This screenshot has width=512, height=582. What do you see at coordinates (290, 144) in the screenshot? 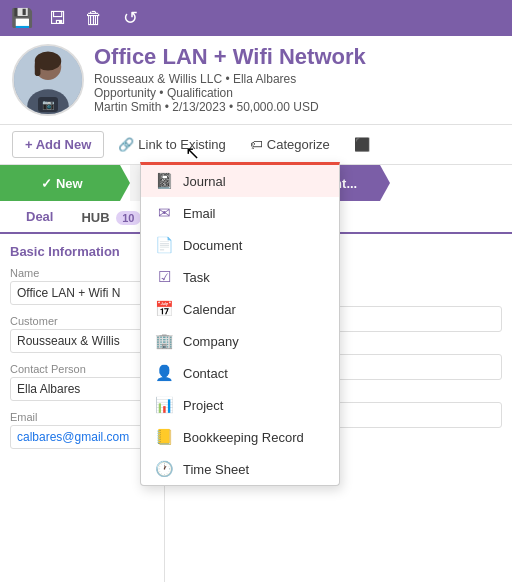
I see `categorize-button: 🏷 Categorize` at bounding box center [290, 144].